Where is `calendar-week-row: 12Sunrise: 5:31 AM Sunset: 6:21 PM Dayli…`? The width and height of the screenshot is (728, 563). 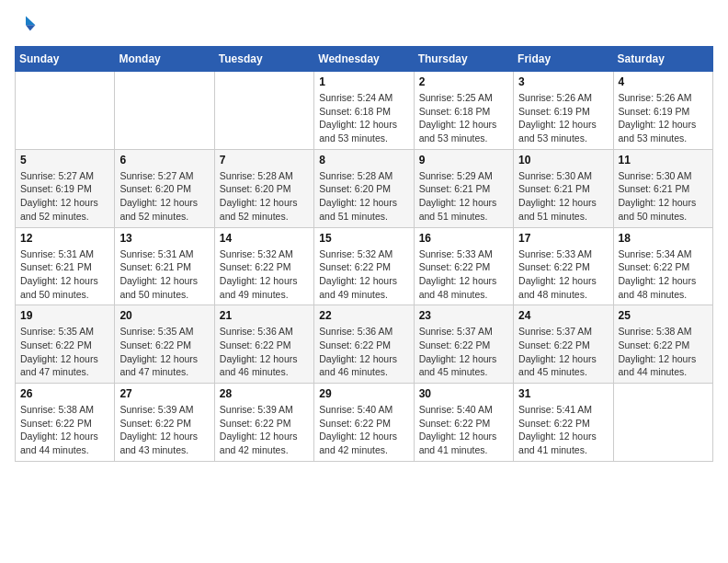
calendar-week-row: 12Sunrise: 5:31 AM Sunset: 6:21 PM Dayli… is located at coordinates (364, 267).